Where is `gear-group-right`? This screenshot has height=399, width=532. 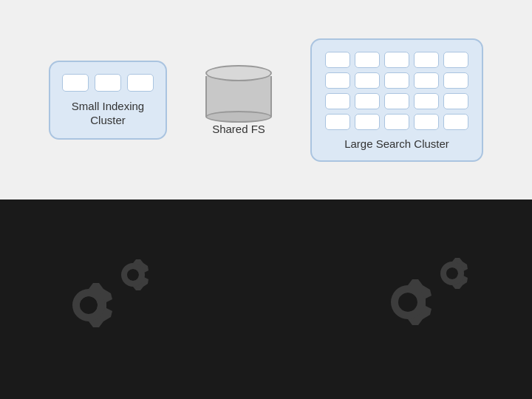
gear-group-right is located at coordinates (421, 305).